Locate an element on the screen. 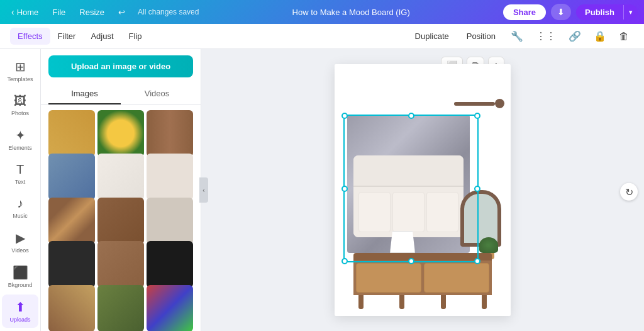  background-icon: ⬛ is located at coordinates (20, 272).